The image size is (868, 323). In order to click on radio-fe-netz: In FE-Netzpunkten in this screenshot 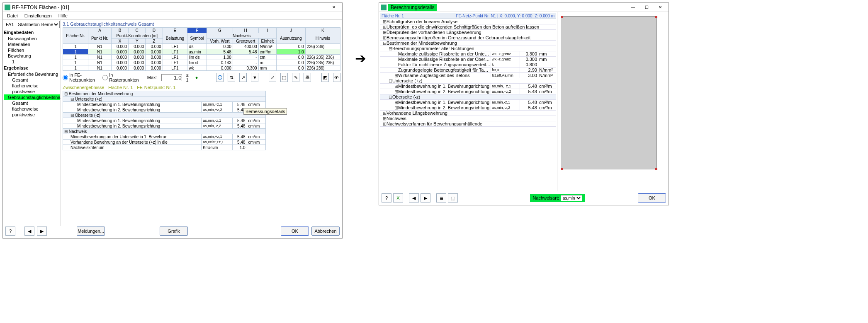, I will do `click(80, 77)`.